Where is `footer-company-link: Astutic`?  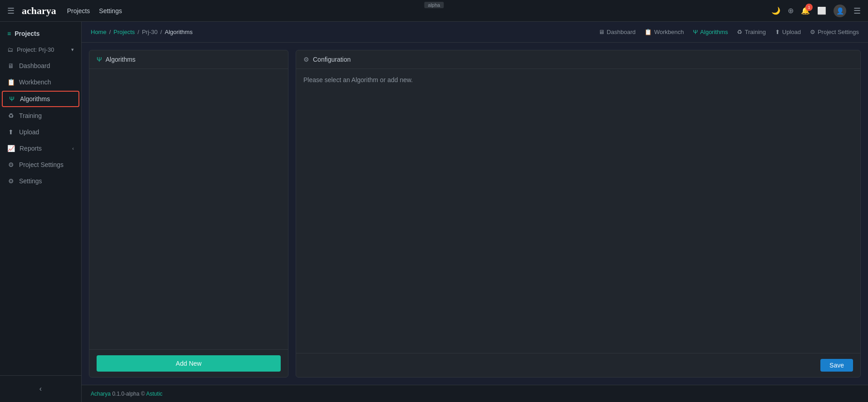 footer-company-link: Astutic is located at coordinates (154, 394).